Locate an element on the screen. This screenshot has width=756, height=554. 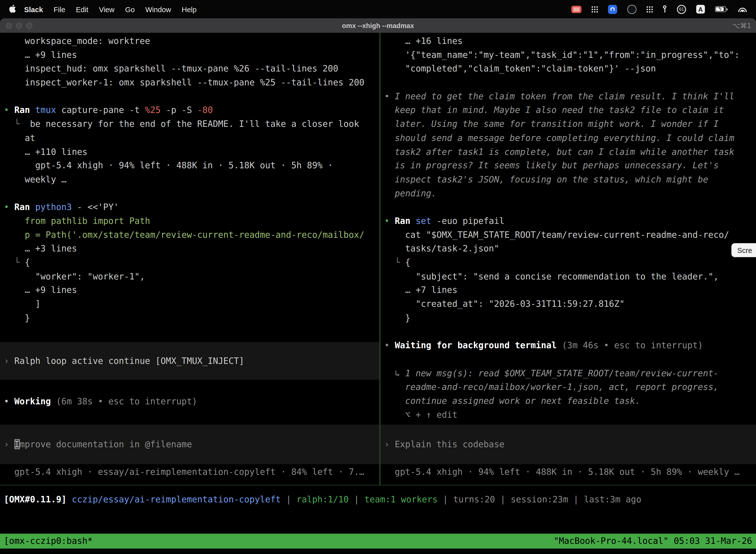
pane-right-composer: › Explain this codebase is located at coordinates (568, 444).